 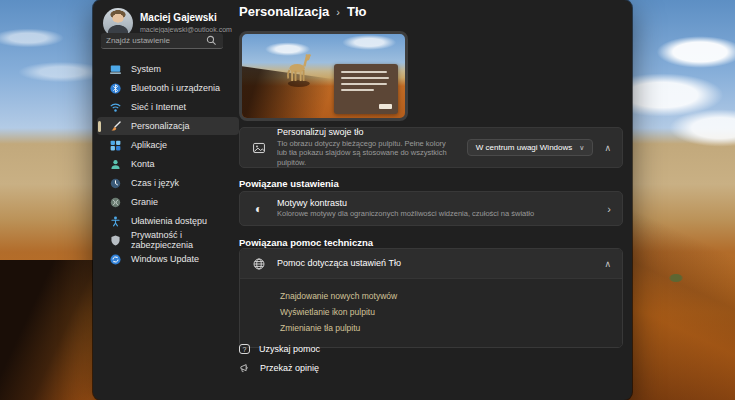 I want to click on background-preview, so click(x=324, y=76).